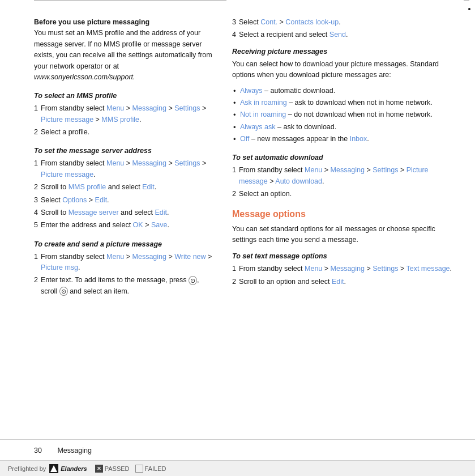 Image resolution: width=475 pixels, height=476 pixels. What do you see at coordinates (112, 469) in the screenshot?
I see `passed-badge: ✕ PASSED` at bounding box center [112, 469].